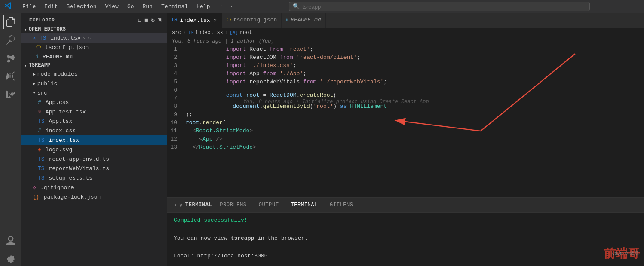  Describe the element at coordinates (72, 197) in the screenshot. I see `package-lock-label: package-lock.json` at that location.